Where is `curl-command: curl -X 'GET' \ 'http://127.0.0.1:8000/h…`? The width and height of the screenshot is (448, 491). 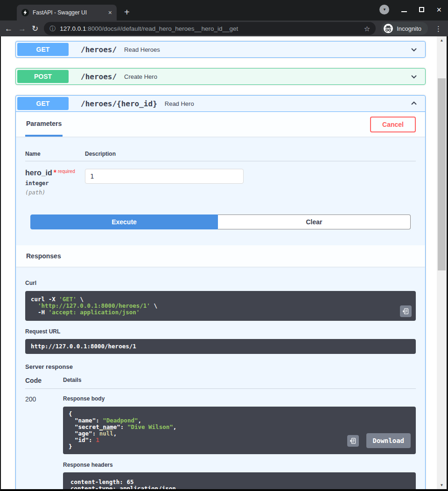 curl-command: curl -X 'GET' \ 'http://127.0.0.1:8000/h… is located at coordinates (220, 306).